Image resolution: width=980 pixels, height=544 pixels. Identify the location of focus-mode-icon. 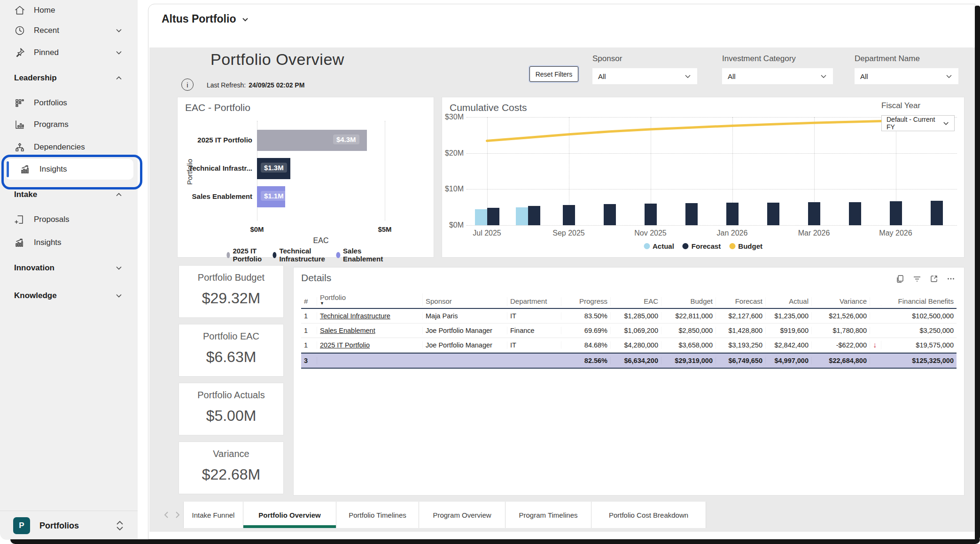
(934, 279).